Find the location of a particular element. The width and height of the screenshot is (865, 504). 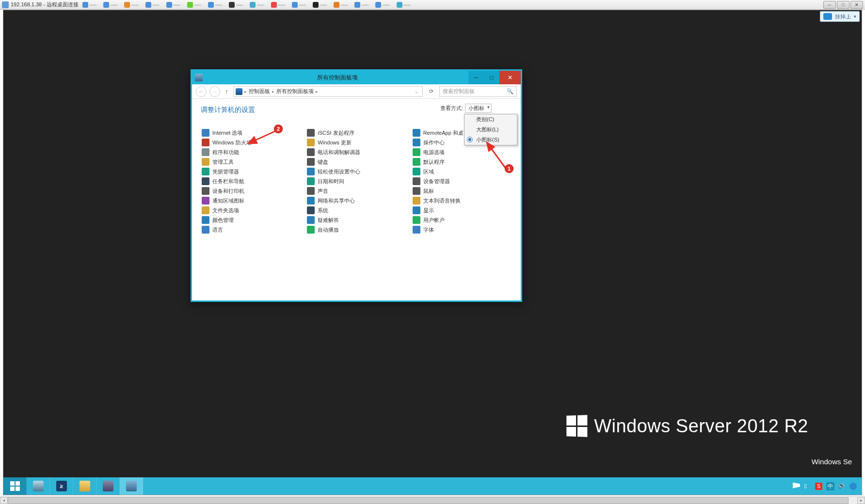

view-mode-selector: 查看方式: 小图标 is located at coordinates (466, 109).